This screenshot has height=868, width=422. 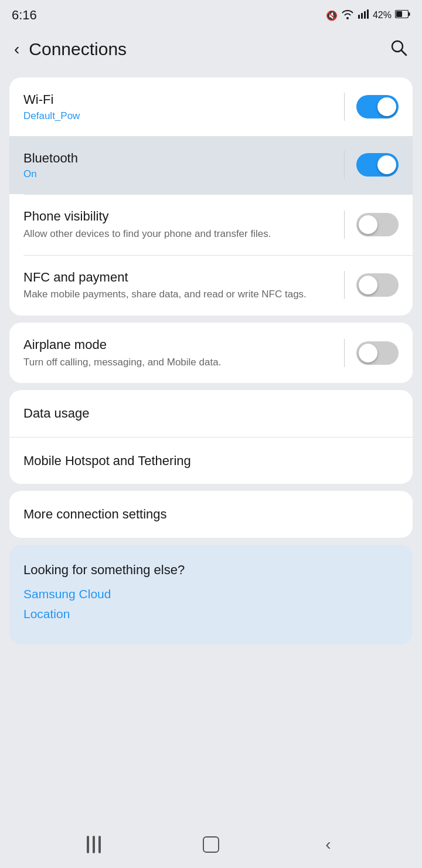 I want to click on hotspot-row: Mobile Hotspot and Tethering, so click(x=211, y=460).